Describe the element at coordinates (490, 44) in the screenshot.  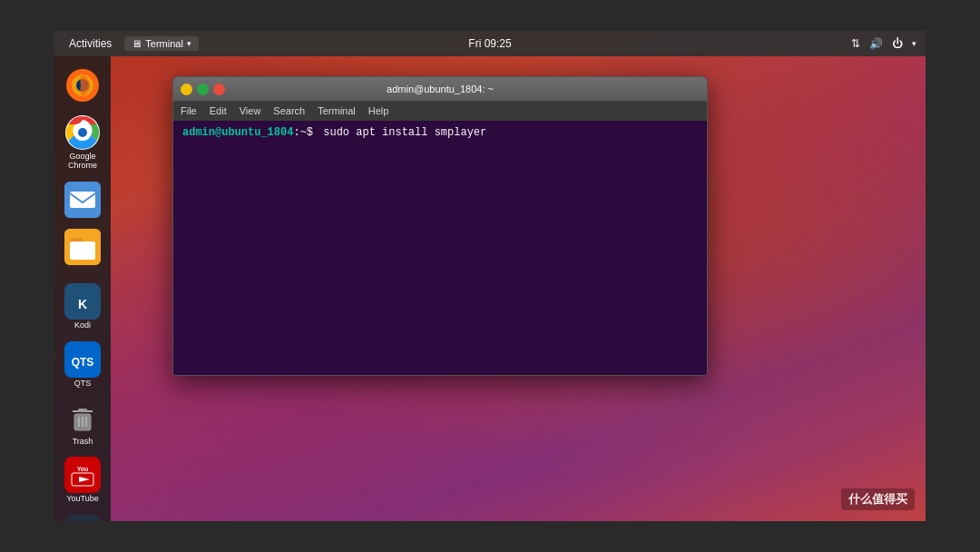
I see `top-panel: Activities 🖥 Terminal ▾ Fri 09:25 ⇅ 🔊 ⏻ …` at that location.